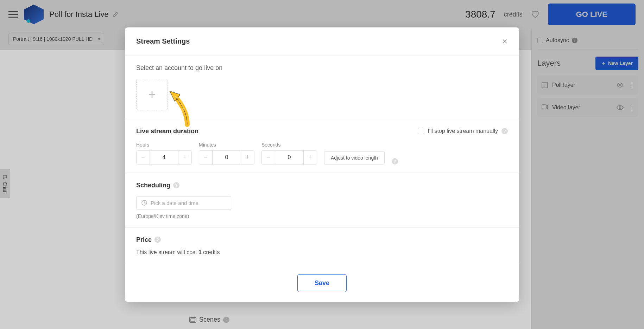  What do you see at coordinates (247, 157) in the screenshot?
I see `minutes-increment-button: +` at bounding box center [247, 157].